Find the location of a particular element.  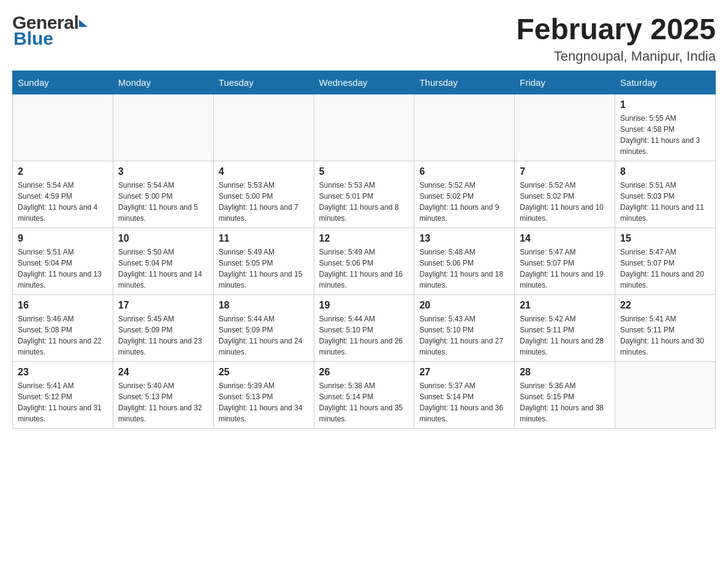

day-of-week-header: Tuesday is located at coordinates (264, 83).